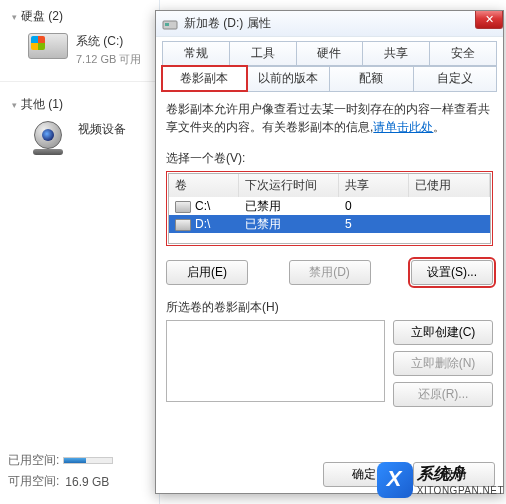  Describe the element at coordinates (460, 474) in the screenshot. I see `watermark-brand: 系统舟` at that location.